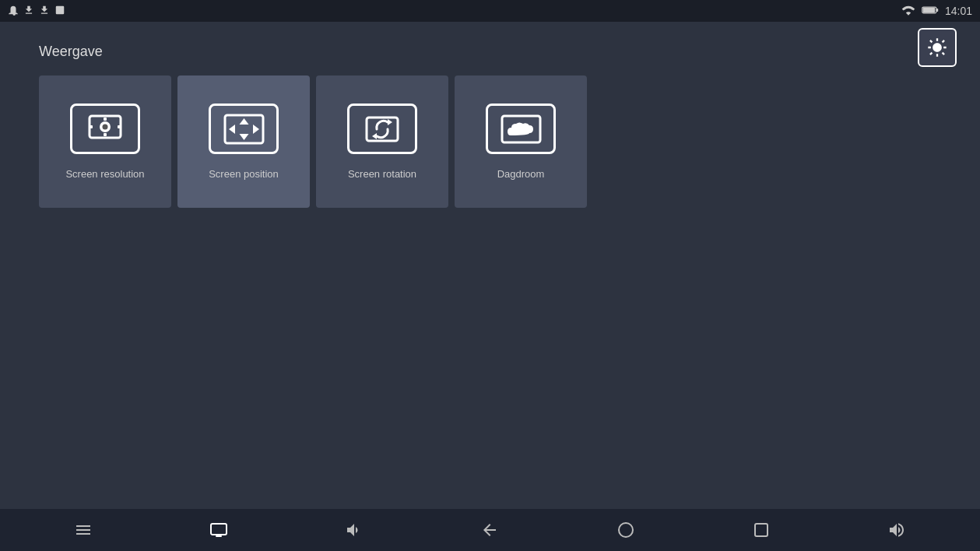  Describe the element at coordinates (490, 11) in the screenshot. I see `status-bar: 14:01` at that location.